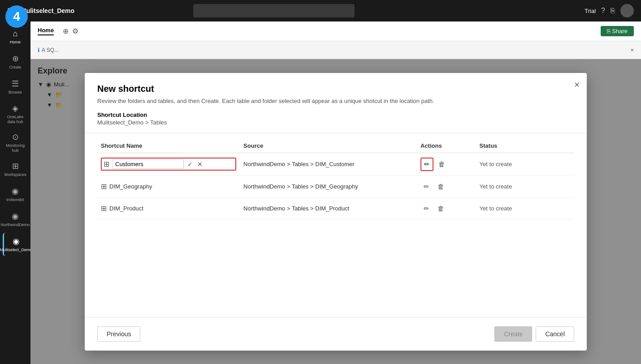 The width and height of the screenshot is (641, 364). What do you see at coordinates (525, 145) in the screenshot?
I see `col-header-status: Status` at bounding box center [525, 145].